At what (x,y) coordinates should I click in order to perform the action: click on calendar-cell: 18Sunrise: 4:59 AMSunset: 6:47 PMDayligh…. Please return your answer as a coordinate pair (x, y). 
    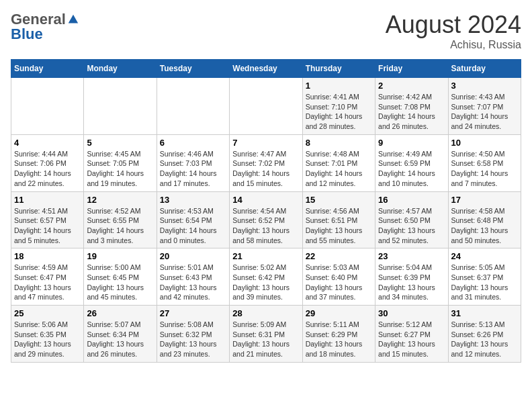
    Looking at the image, I should click on (48, 277).